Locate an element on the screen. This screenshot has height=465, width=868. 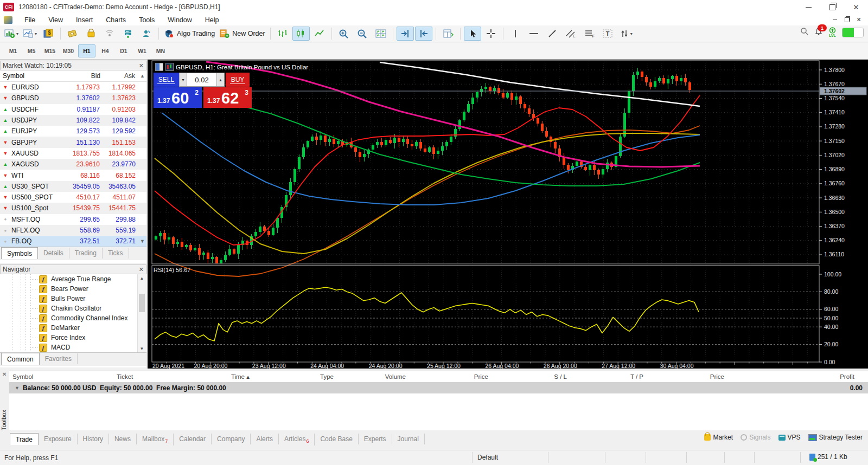
market-watch-row: ●MSFT.OQ299.65299.88 is located at coordinates (73, 219).